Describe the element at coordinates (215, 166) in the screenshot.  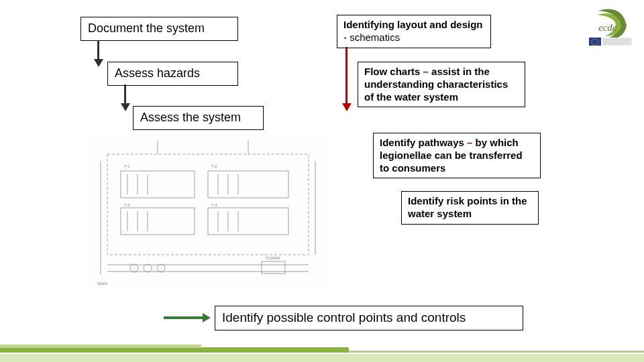
I see `svg-text: T-2` at that location.